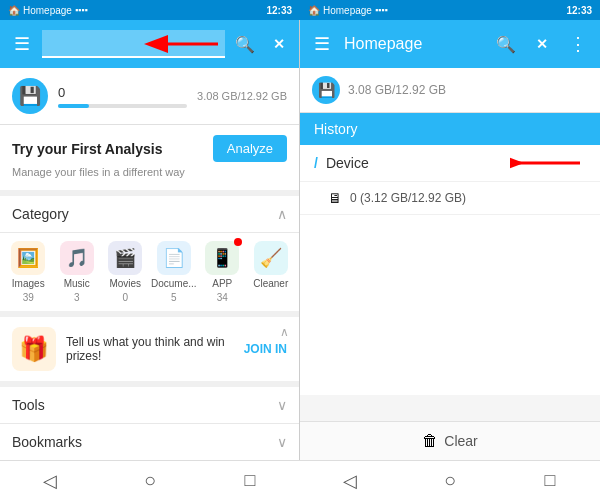 This screenshot has height=500, width=600. Describe the element at coordinates (550, 163) in the screenshot. I see `red-arrow-device` at that location.